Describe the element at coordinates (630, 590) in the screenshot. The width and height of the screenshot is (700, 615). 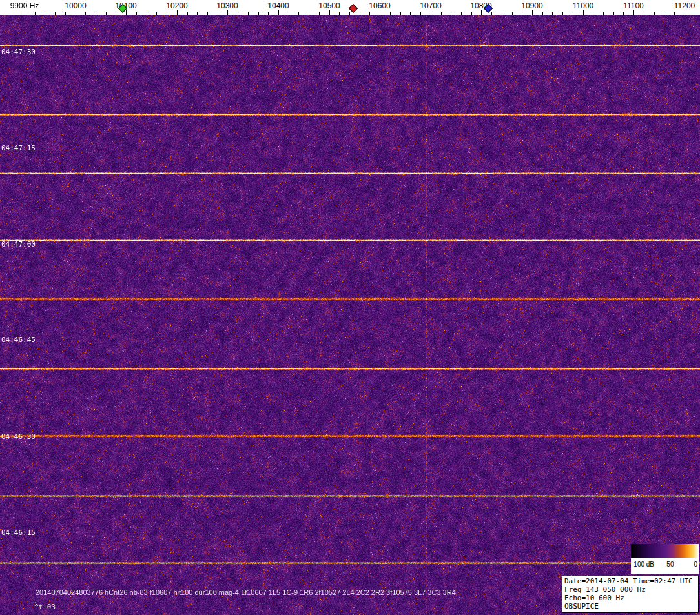
I see `info-freq-line: Freq=143 050 000 Hz` at that location.